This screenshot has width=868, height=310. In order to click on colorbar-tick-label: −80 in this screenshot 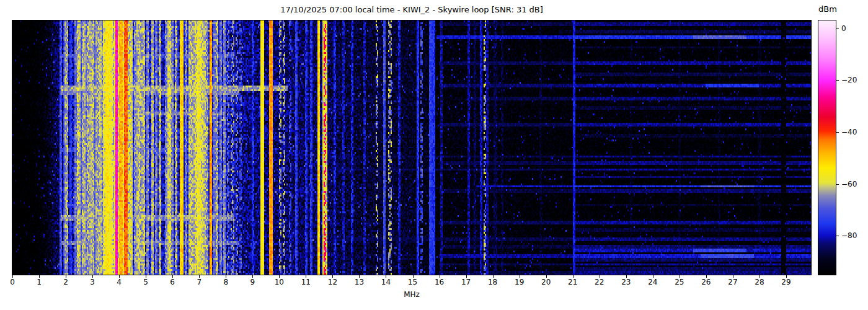, I will do `click(849, 236)`.